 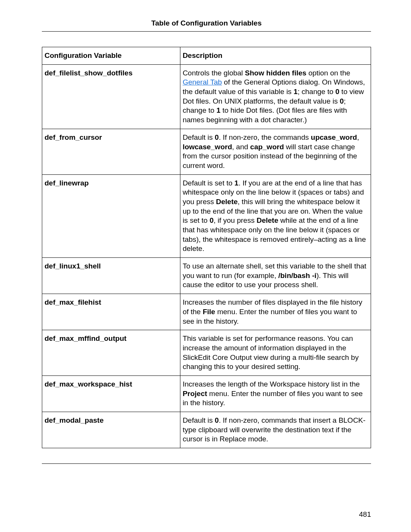 What do you see at coordinates (276, 394) in the screenshot?
I see `var-description: Increases the length of the Workspace hi…` at bounding box center [276, 394].